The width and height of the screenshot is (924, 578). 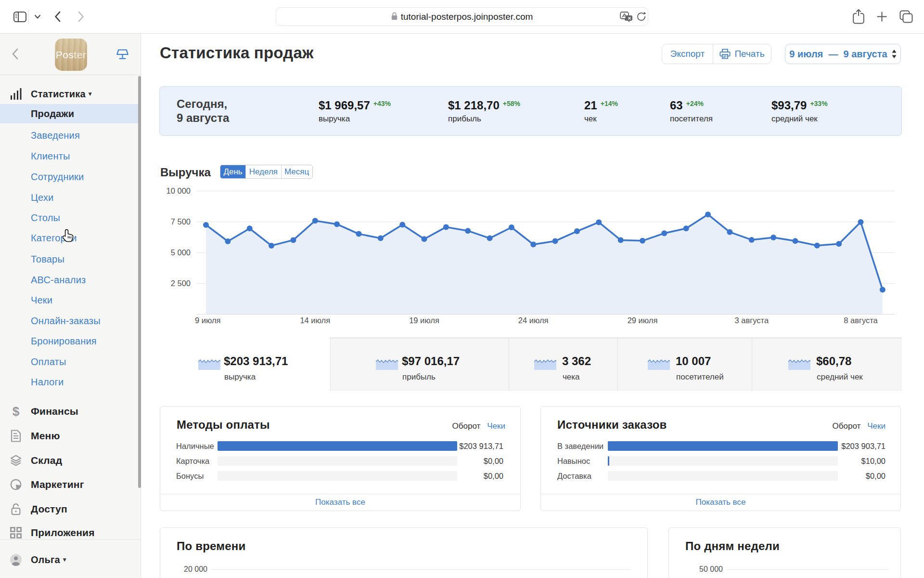 I want to click on svg-text: 14 июля, so click(x=315, y=320).